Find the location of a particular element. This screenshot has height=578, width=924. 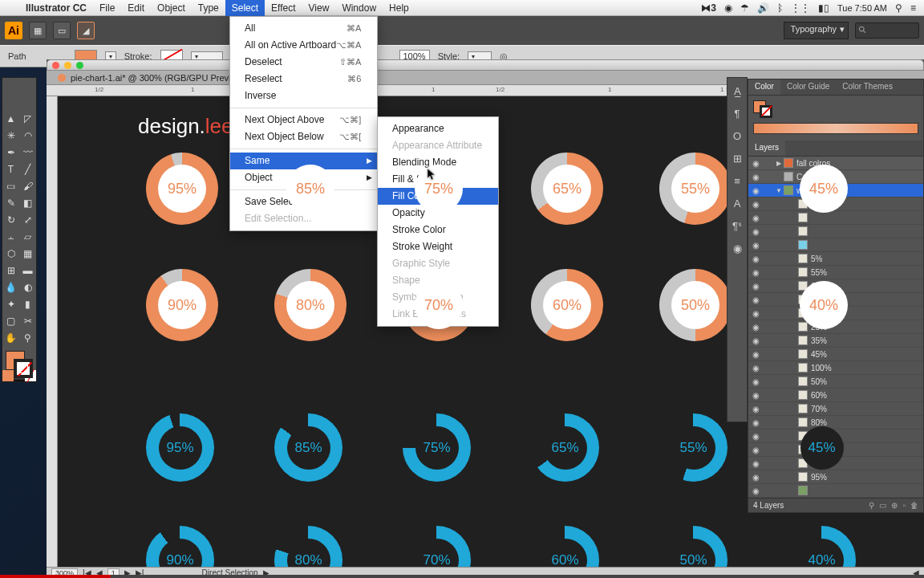

pie-chart-30: 30% is located at coordinates (920, 546).